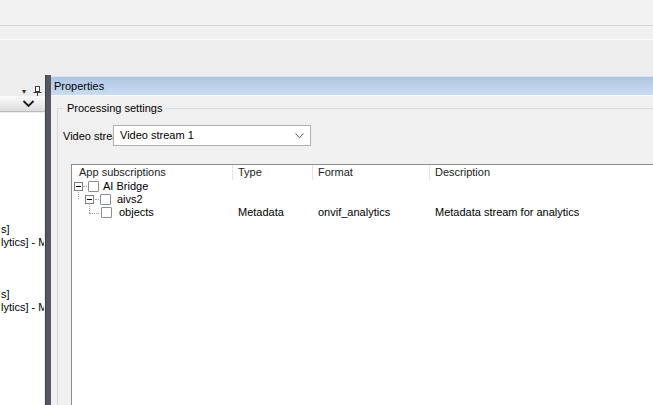 The image size is (653, 405). What do you see at coordinates (152, 186) in the screenshot?
I see `tree-cell: AI Bridge` at bounding box center [152, 186].